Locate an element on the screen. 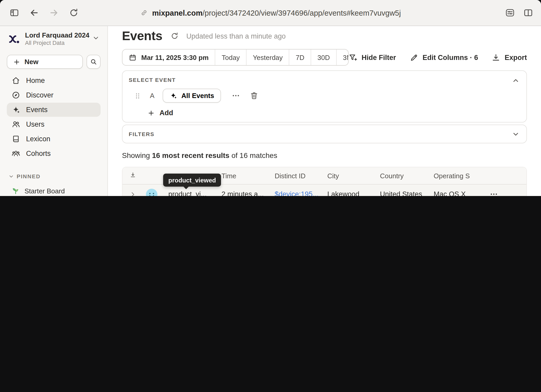 The width and height of the screenshot is (541, 392). filters-panel: FILTERS is located at coordinates (324, 134).